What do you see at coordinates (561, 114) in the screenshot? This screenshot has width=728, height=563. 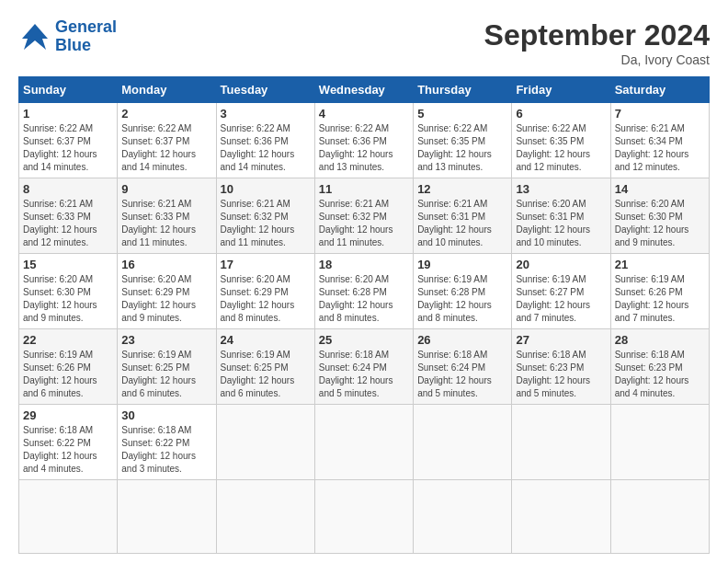 I see `day-number: 6` at bounding box center [561, 114].